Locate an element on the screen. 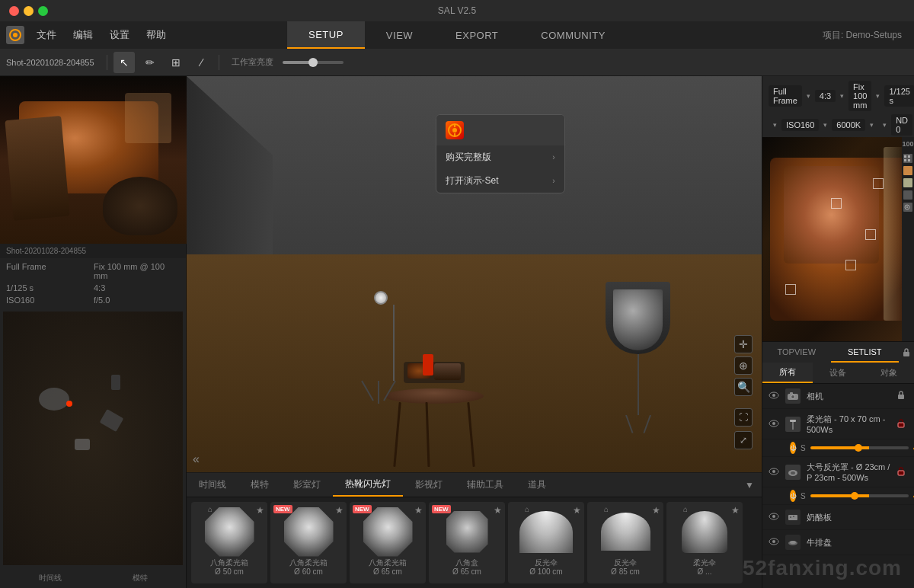 This screenshot has height=588, width=914. btab-dropdown: ▼ is located at coordinates (753, 485).